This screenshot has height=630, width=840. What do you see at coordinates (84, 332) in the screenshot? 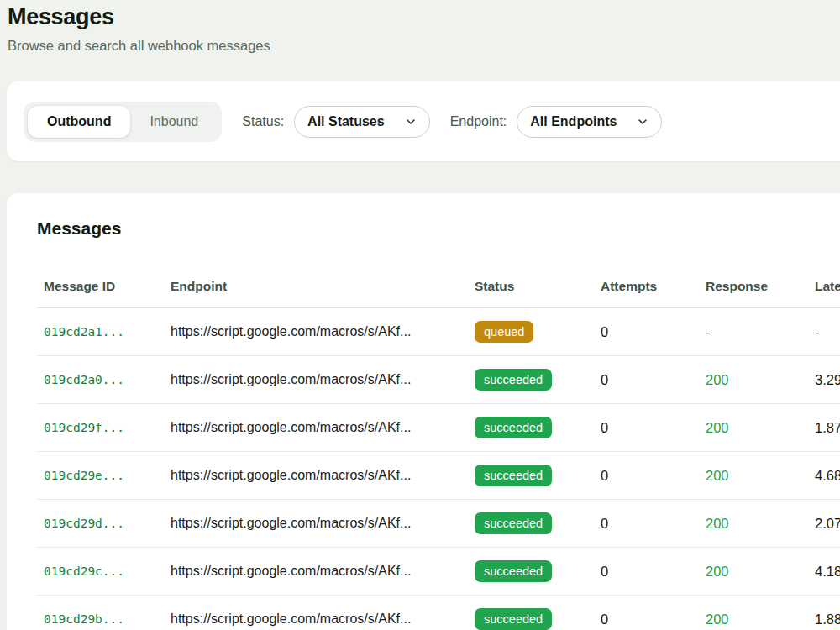
I see `message-id-link: 019cd2a1...` at bounding box center [84, 332].